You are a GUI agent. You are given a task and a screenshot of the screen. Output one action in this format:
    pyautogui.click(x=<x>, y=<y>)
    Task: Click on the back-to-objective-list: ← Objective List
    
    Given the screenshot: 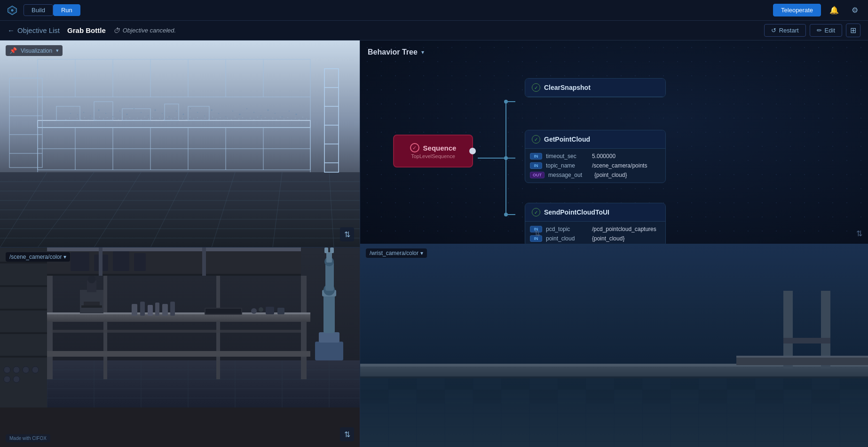 What is the action you would take?
    pyautogui.click(x=34, y=30)
    